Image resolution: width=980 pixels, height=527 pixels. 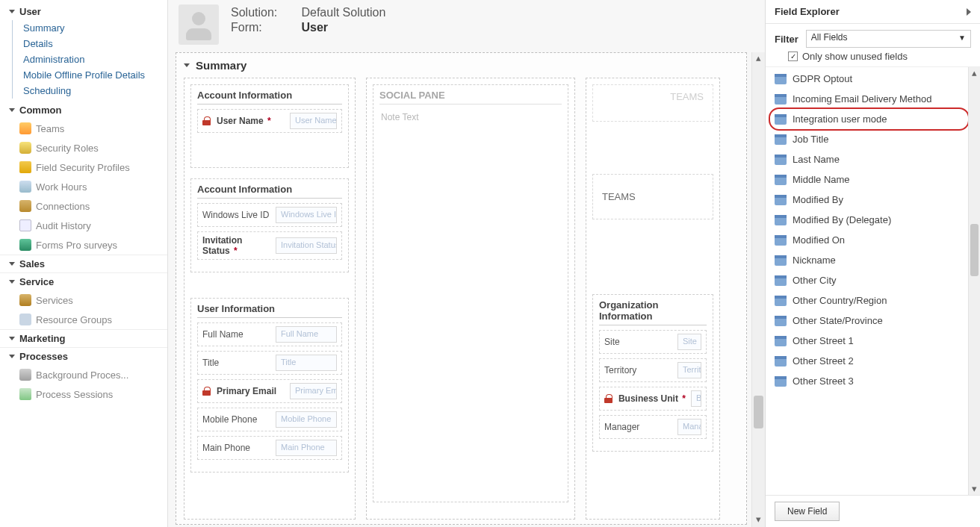 What do you see at coordinates (270, 391) in the screenshot?
I see `field-primary-email: Primary EmailPrimary Email` at bounding box center [270, 391].